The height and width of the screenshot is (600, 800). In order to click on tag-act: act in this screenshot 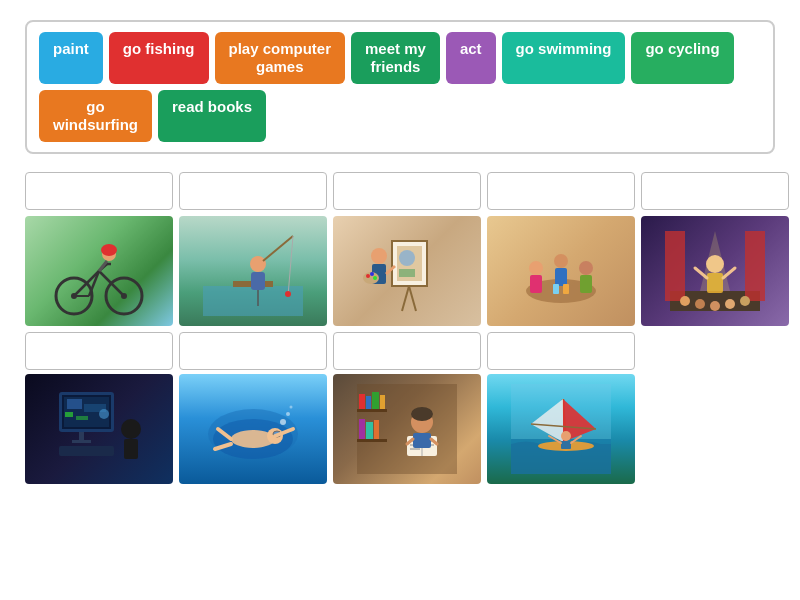, I will do `click(471, 58)`.